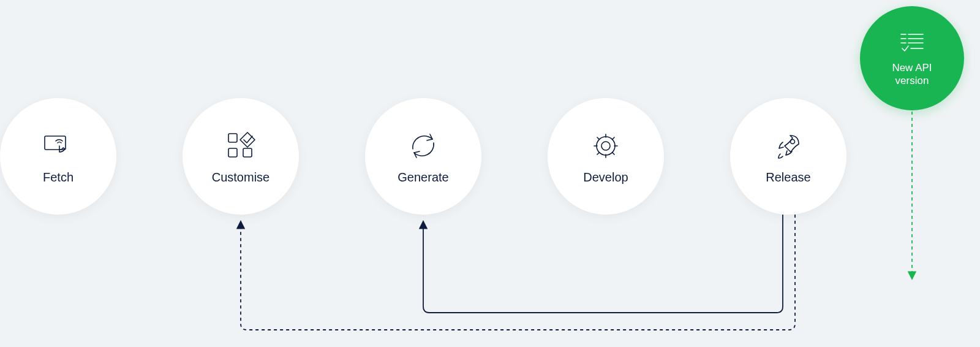  Describe the element at coordinates (58, 156) in the screenshot. I see `step-fetch: Fetch` at that location.